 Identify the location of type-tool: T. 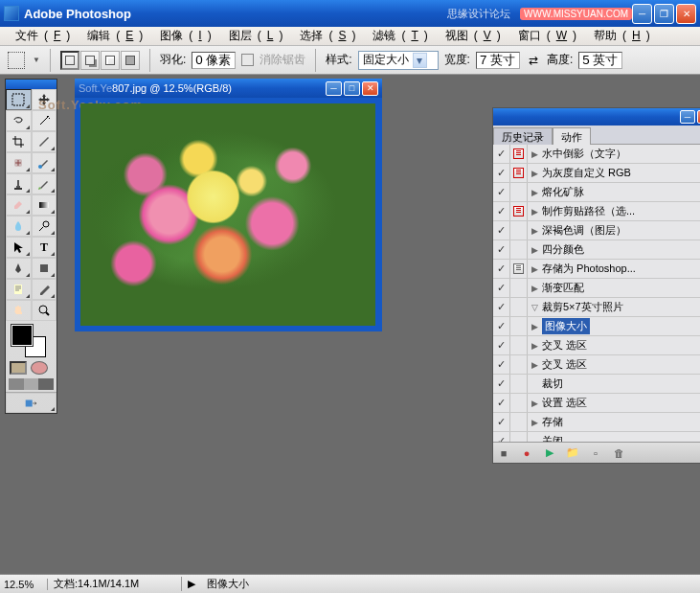
(44, 247).